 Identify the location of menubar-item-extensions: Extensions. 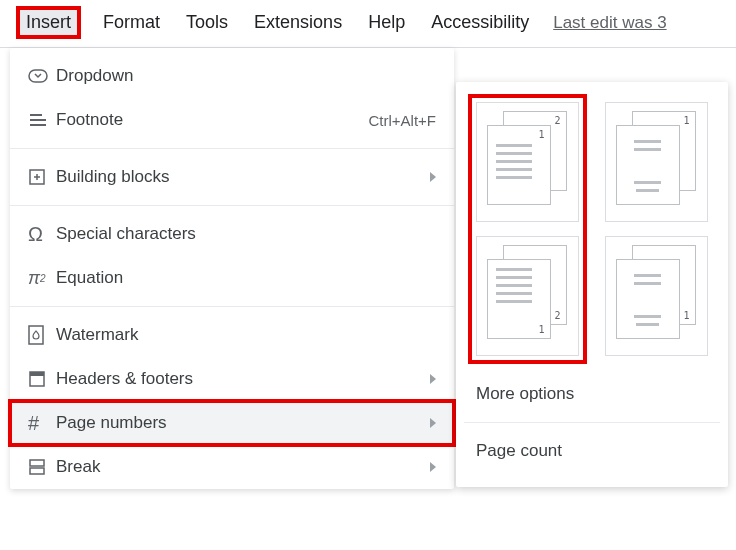
(298, 22).